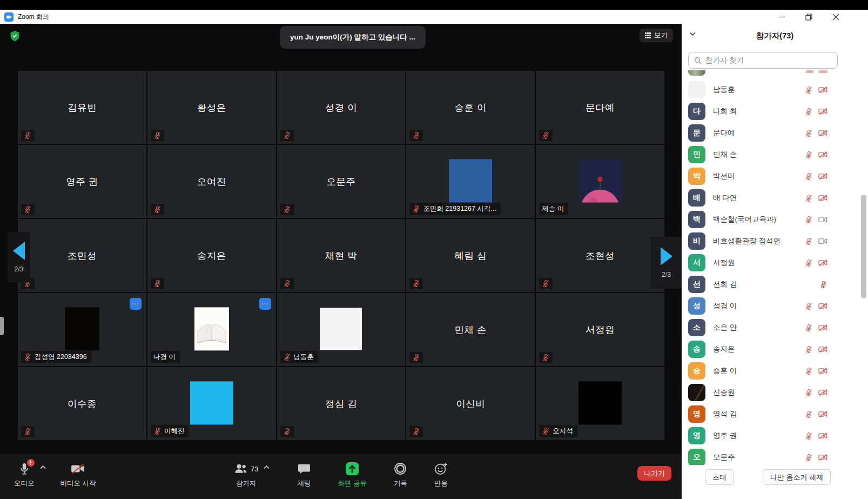 The height and width of the screenshot is (499, 868). I want to click on chat-button: 채팅, so click(304, 475).